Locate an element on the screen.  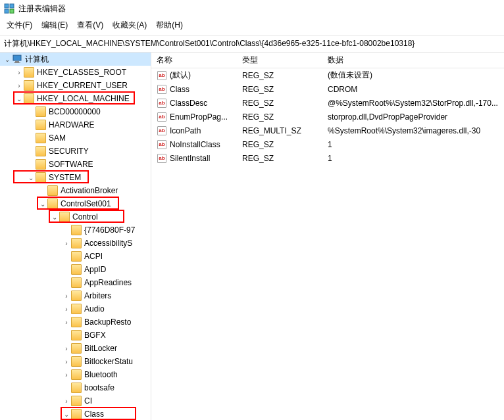
tree-node-label: BCD00000000 is located at coordinates (75, 112).